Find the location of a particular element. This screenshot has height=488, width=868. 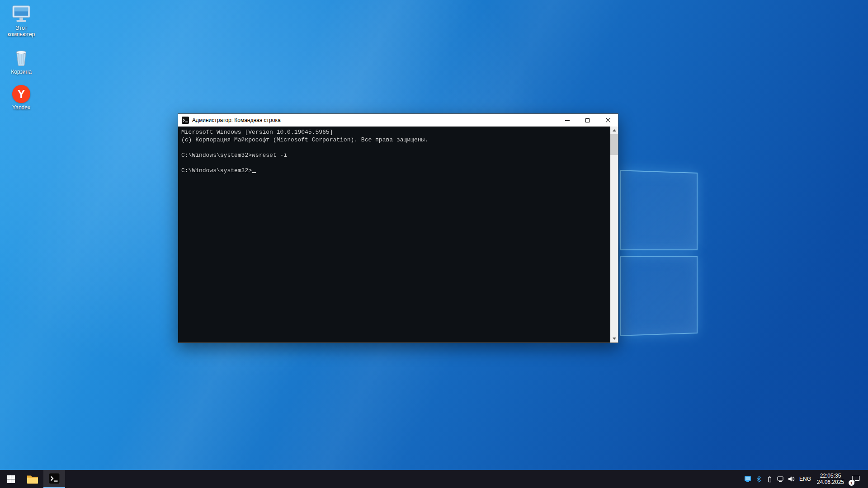

cmd-title-icon is located at coordinates (185, 120).